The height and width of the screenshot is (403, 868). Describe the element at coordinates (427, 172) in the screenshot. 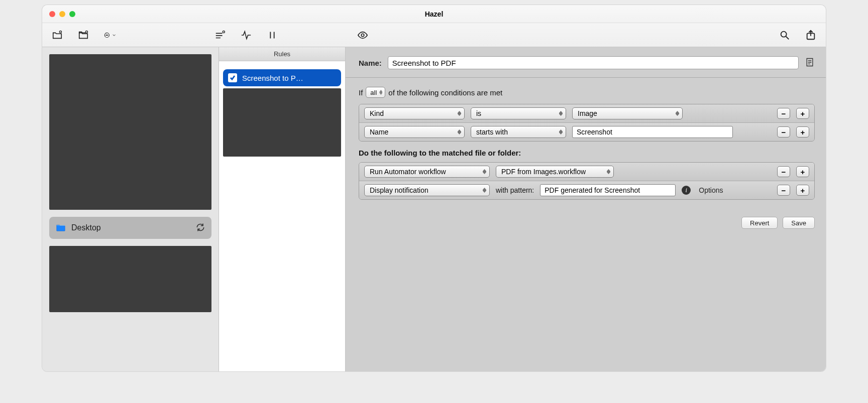

I see `action-type-select: Run Automator workflow` at that location.